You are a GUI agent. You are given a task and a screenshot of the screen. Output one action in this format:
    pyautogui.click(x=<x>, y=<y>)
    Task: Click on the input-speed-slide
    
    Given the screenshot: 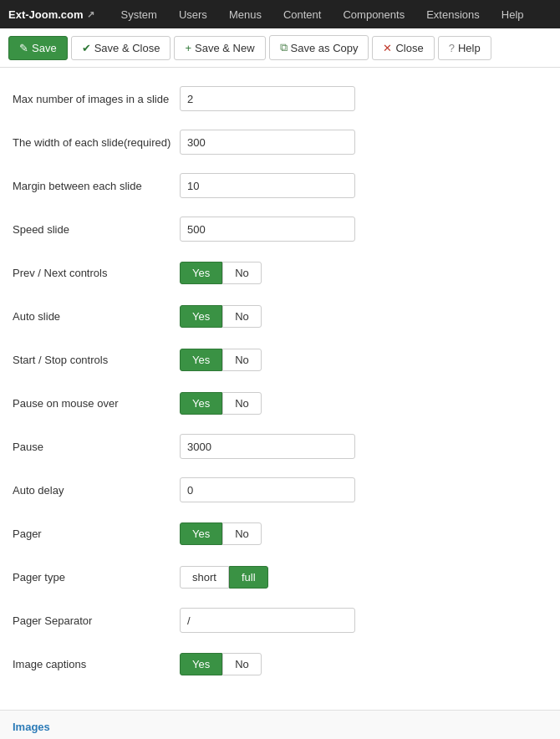 What is the action you would take?
    pyautogui.click(x=267, y=229)
    